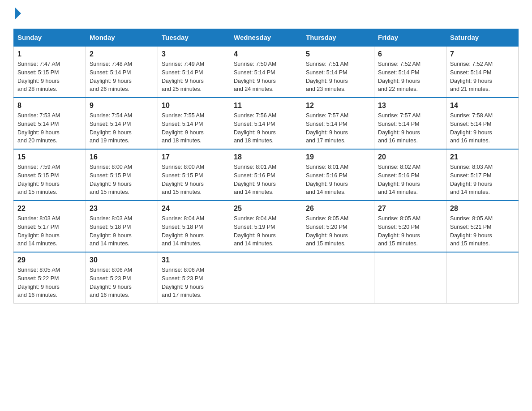 The height and width of the screenshot is (411, 532). What do you see at coordinates (50, 278) in the screenshot?
I see `calendar-day-cell: 29Sunrise: 8:05 AMSunset: 5:22 PMDayligh…` at bounding box center [50, 278].